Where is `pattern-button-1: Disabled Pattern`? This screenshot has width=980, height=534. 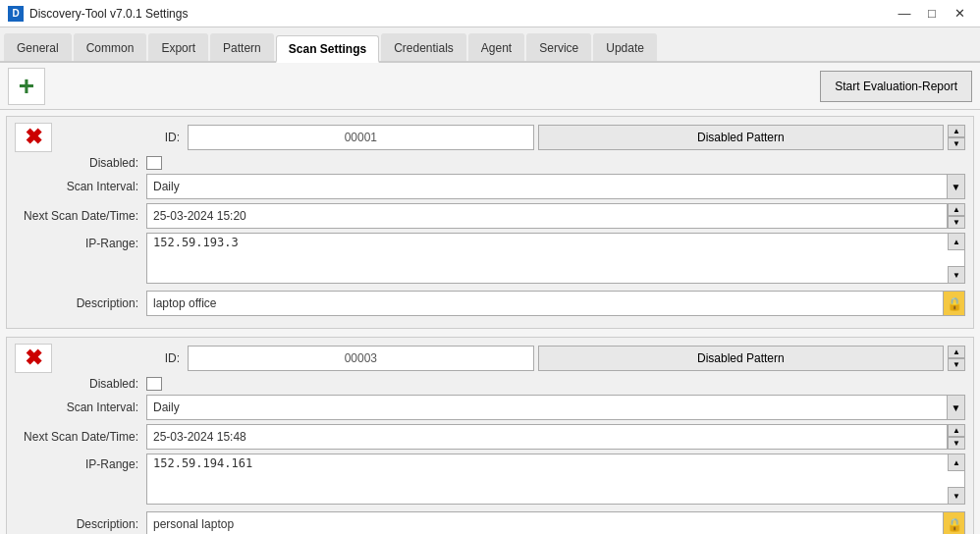 pattern-button-1: Disabled Pattern is located at coordinates (740, 137).